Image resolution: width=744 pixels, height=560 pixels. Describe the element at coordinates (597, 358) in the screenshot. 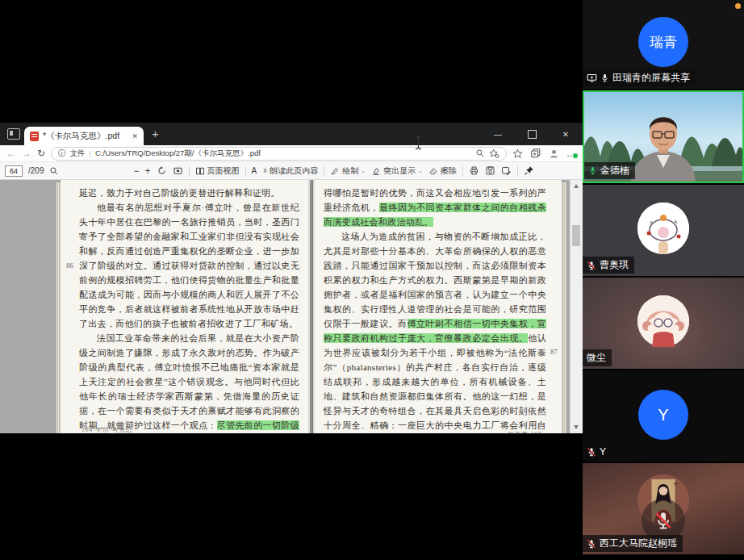

I see `participant-name-label: 微尘` at that location.